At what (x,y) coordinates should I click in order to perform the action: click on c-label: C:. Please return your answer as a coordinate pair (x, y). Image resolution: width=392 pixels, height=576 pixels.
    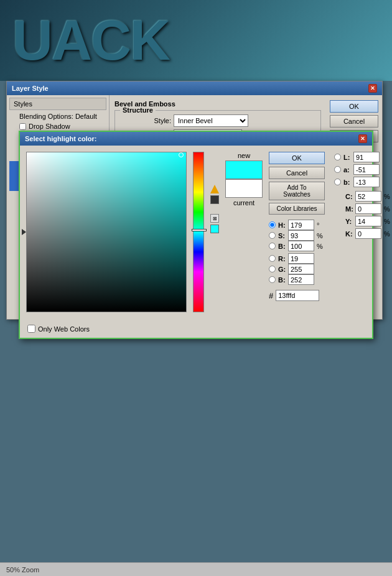
    Looking at the image, I should click on (349, 197).